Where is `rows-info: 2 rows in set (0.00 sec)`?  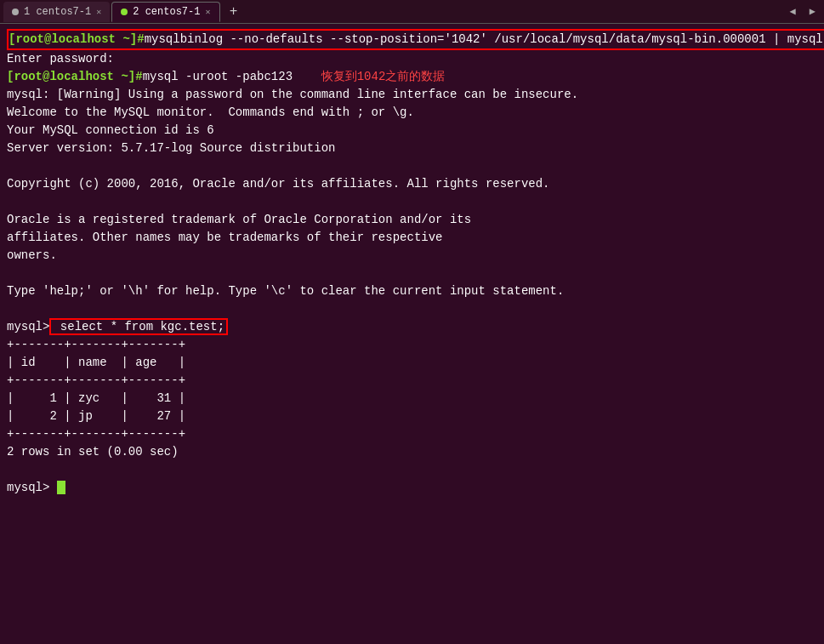
rows-info: 2 rows in set (0.00 sec) is located at coordinates (412, 453).